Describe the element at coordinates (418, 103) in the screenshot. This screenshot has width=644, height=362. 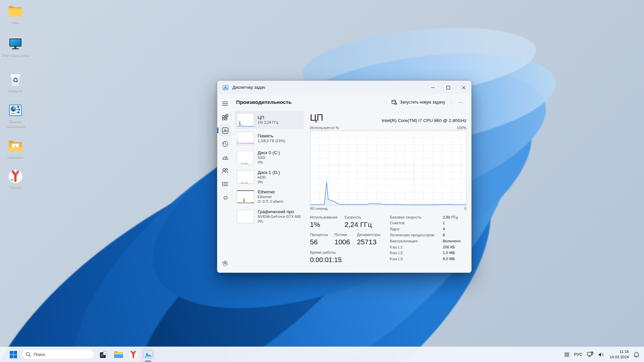
I see `run-new-task-button: Запустить новую задачу` at that location.